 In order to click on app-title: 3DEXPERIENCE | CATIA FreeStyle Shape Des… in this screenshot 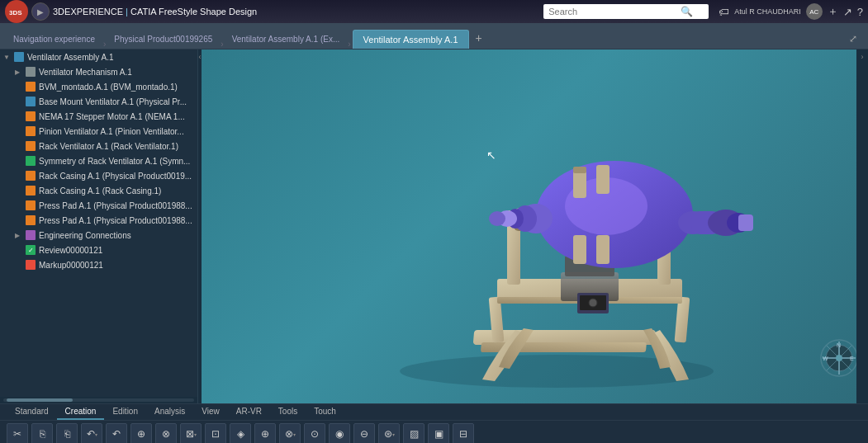, I will do `click(155, 12)`.